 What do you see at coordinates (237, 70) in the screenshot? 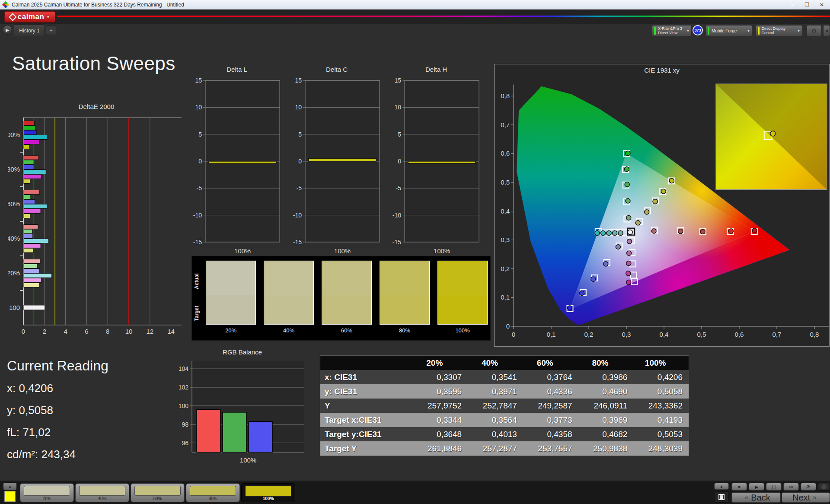
I see `deltaL-chart-title: Delta L` at bounding box center [237, 70].